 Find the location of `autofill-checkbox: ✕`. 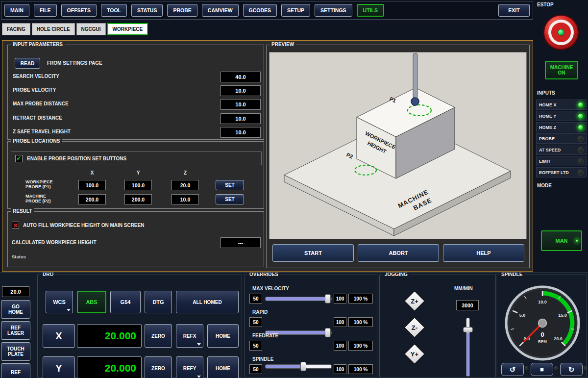

autofill-checkbox: ✕ is located at coordinates (16, 226).